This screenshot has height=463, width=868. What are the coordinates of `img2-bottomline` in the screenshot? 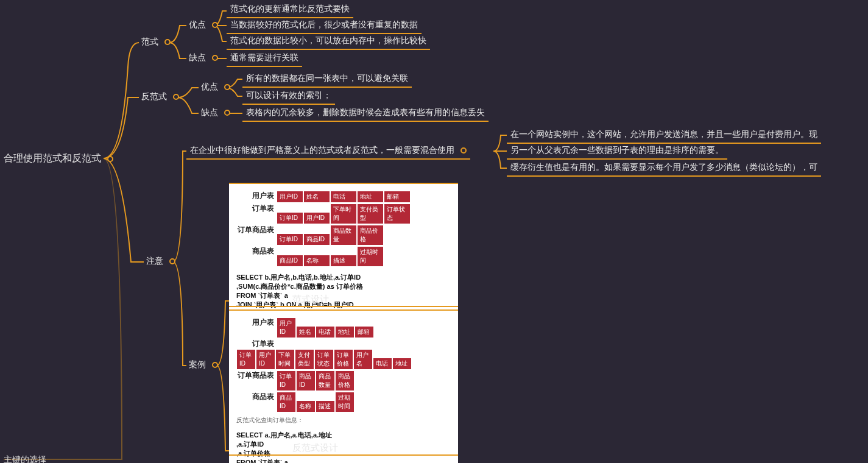 It's located at (344, 455).